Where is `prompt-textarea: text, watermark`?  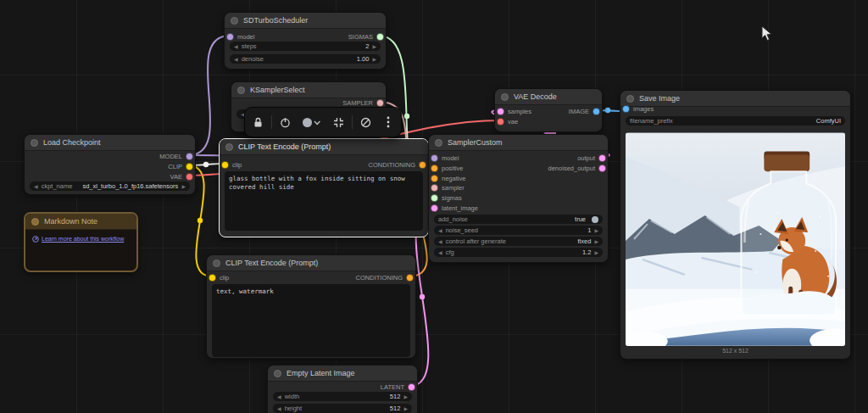 prompt-textarea: text, watermark is located at coordinates (311, 321).